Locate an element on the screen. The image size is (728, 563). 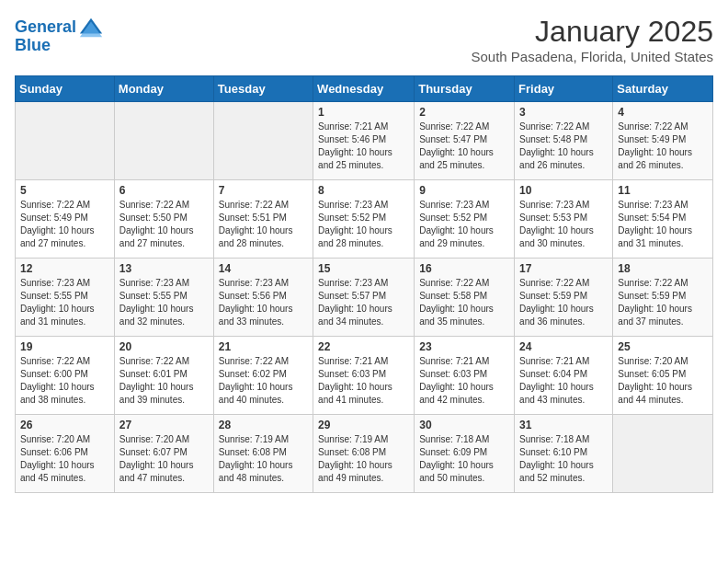
calendar-cell: 28Sunrise: 7:19 AM Sunset: 6:08 PM Dayli… is located at coordinates (263, 454).